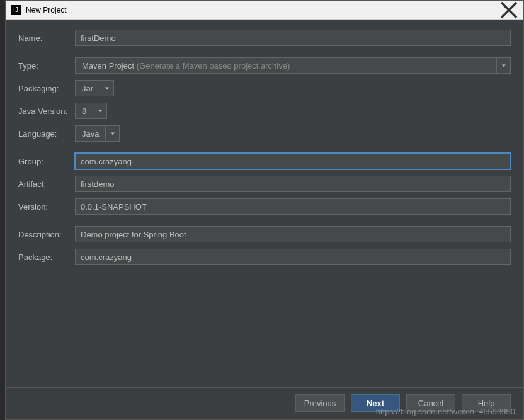 This screenshot has height=420, width=524. Describe the element at coordinates (265, 10) in the screenshot. I see `titlebar: IJ New Project` at that location.